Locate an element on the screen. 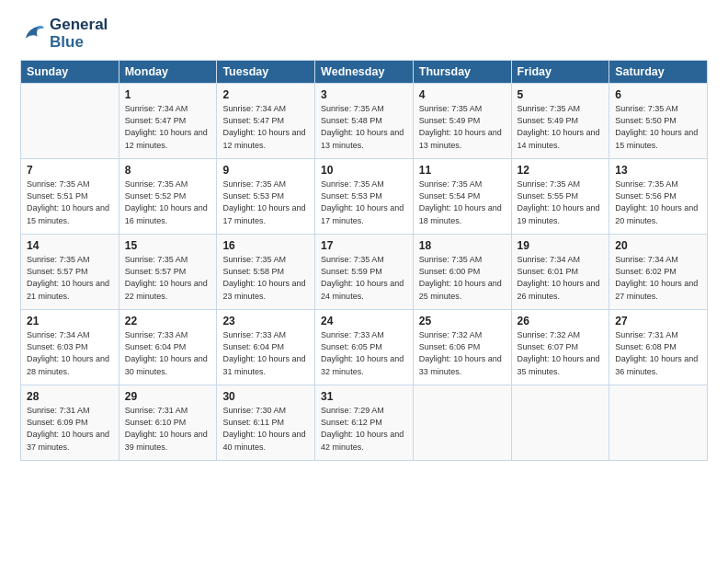 This screenshot has width=728, height=563. day-info: Sunrise: 7:32 AMSunset: 6:07 PMDaylight:… is located at coordinates (561, 353).